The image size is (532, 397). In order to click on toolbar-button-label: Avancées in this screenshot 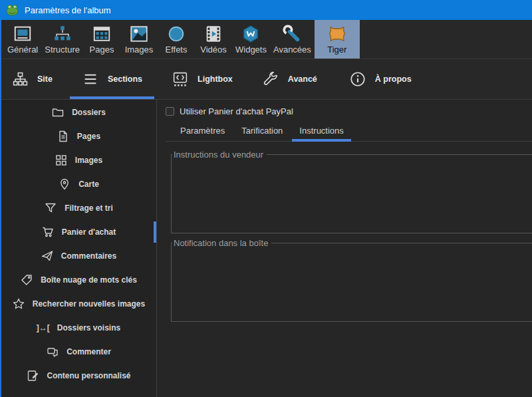, I will do `click(293, 49)`.